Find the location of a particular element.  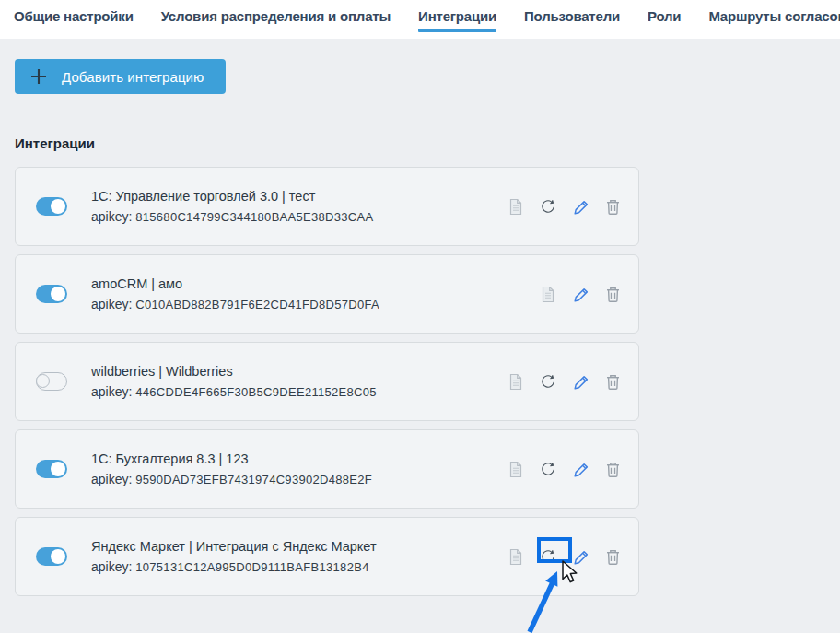

plus-icon is located at coordinates (39, 76).